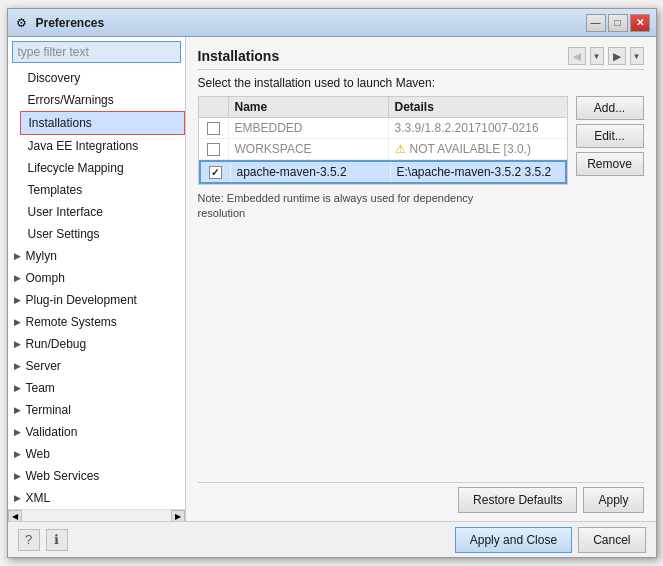 Image resolution: width=663 pixels, height=566 pixels. What do you see at coordinates (96, 432) in the screenshot?
I see `sidebar-group-validation: ▶ Validation` at bounding box center [96, 432].